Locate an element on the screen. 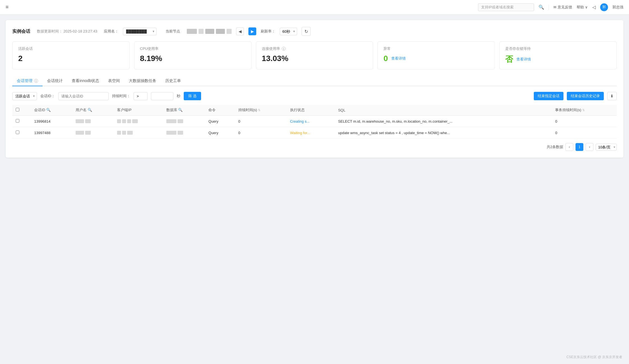 This screenshot has width=629, height=364. header: ≡ 支持IP或者域名搜索 🔍 ✉ 意见反馈 帮助 ∨ ◁ 郭 郭忠强 is located at coordinates (314, 7).